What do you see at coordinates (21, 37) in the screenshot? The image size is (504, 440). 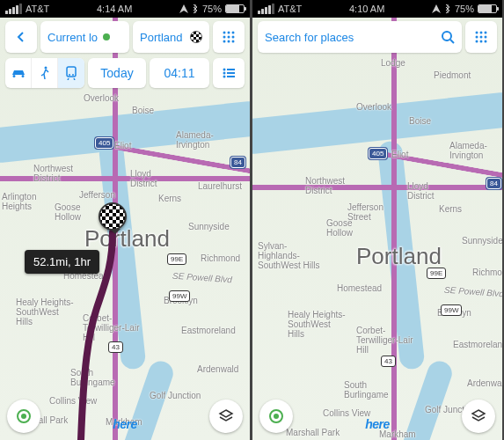 I see `back-button` at bounding box center [21, 37].